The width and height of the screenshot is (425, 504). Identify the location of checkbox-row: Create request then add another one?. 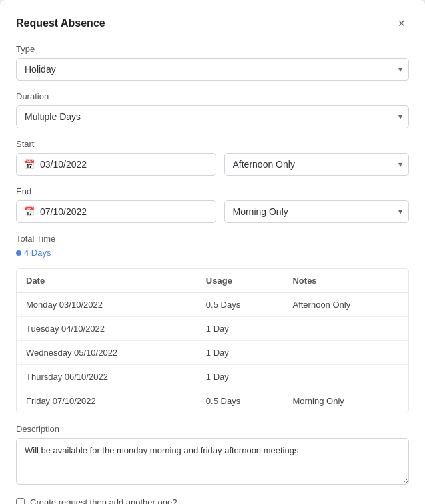
(212, 501).